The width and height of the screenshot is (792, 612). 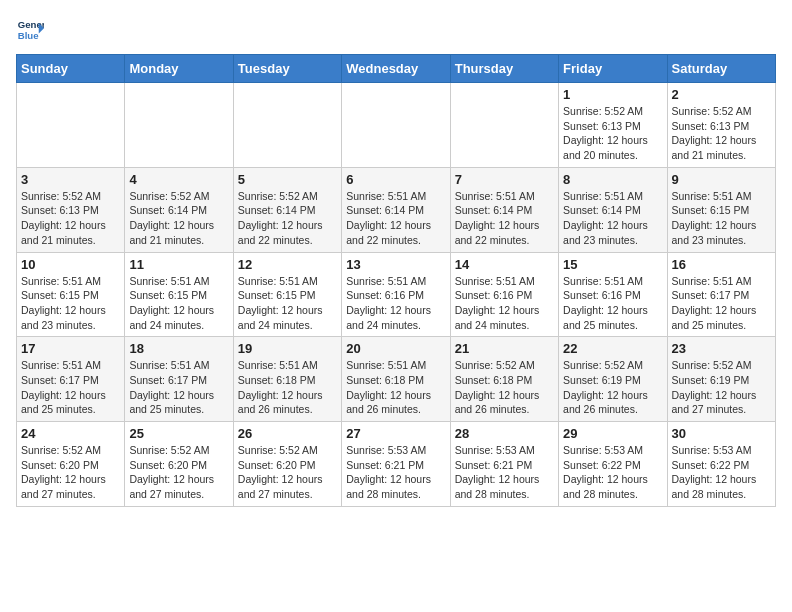 I want to click on day-number: 4, so click(x=178, y=180).